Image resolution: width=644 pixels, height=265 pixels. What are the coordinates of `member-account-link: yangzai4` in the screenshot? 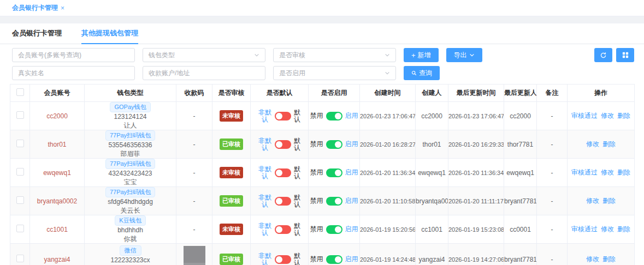 It's located at (57, 260).